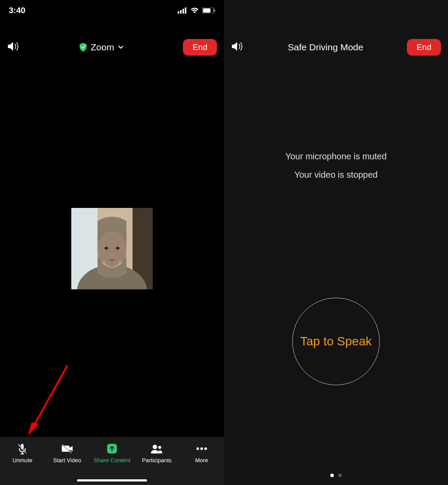 Image resolution: width=448 pixels, height=485 pixels. What do you see at coordinates (336, 165) in the screenshot?
I see `safe-status-messages: Your microphone is muted Your video is s…` at bounding box center [336, 165].